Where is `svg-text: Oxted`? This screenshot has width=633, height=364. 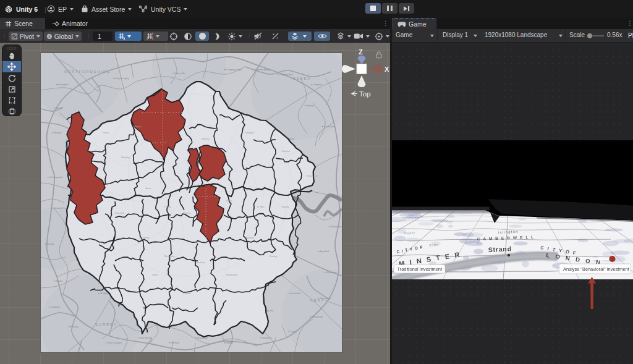
svg-text: Oxted is located at coordinates (294, 332).